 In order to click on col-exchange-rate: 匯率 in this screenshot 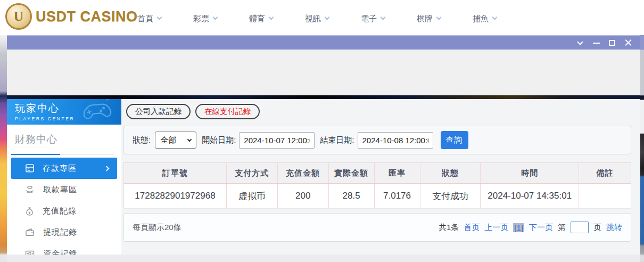, I will do `click(397, 174)`.